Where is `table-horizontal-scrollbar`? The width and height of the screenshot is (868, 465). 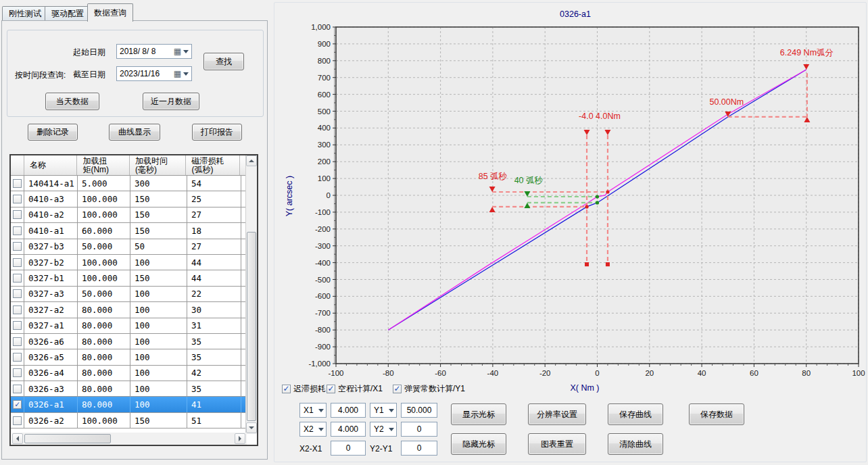
table-horizontal-scrollbar is located at coordinates (130, 439).